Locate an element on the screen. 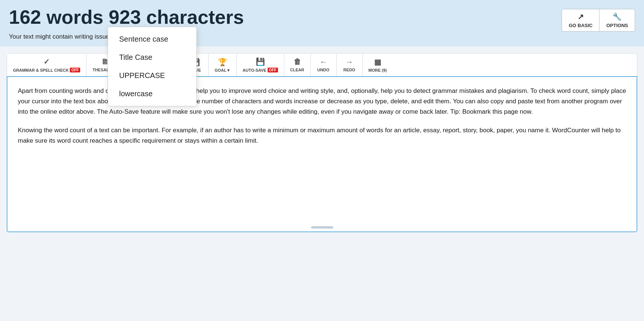 This screenshot has width=644, height=321. redo-icon: → is located at coordinates (349, 62).